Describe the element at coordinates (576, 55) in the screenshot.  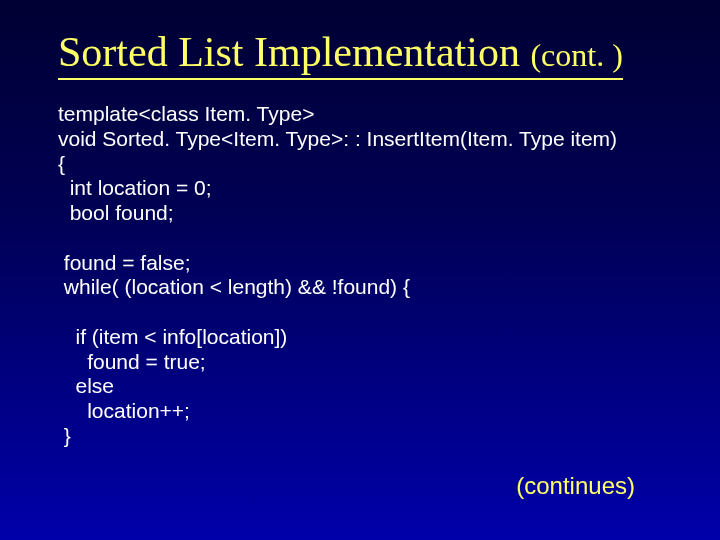
I see `title-cont: (cont. )` at that location.